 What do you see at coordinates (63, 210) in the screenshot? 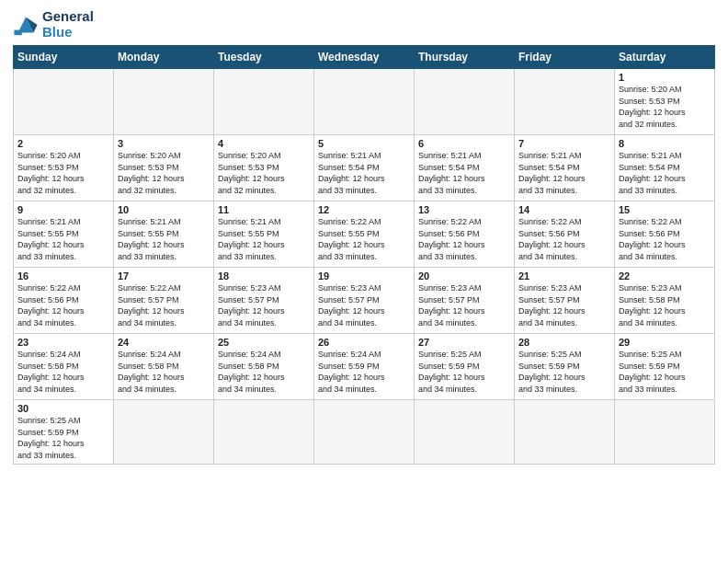
I see `day-number: 9` at bounding box center [63, 210].